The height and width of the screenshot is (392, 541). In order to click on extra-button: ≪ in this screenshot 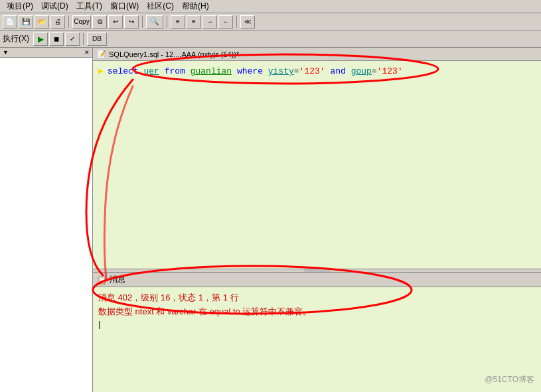, I will do `click(248, 22)`.